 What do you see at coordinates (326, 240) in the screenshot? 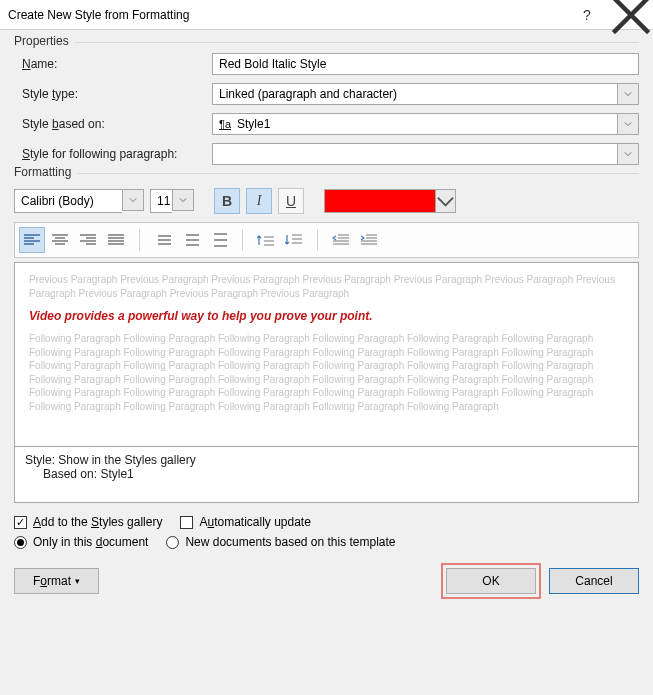
I see `paragraph-toolbar` at bounding box center [326, 240].